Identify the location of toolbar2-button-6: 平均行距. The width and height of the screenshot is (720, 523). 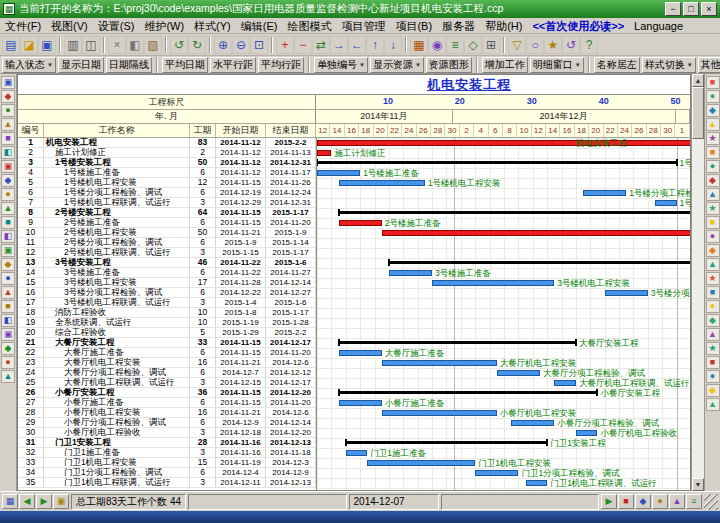
(281, 65).